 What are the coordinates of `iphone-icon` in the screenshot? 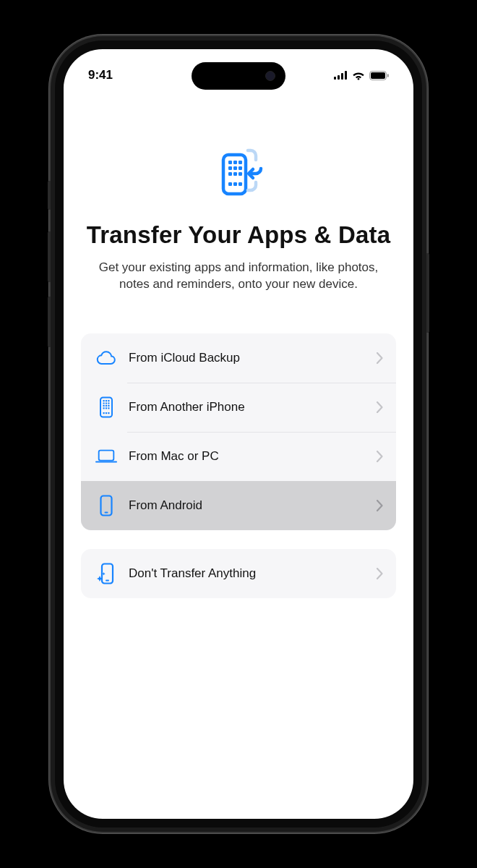 It's located at (106, 407).